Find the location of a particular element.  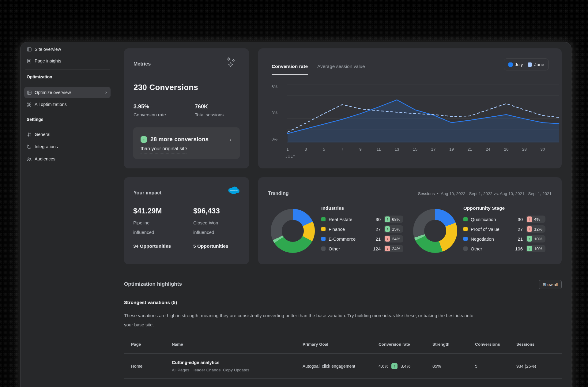

sidebar-item-all-optimizations: All optimizations is located at coordinates (67, 104).